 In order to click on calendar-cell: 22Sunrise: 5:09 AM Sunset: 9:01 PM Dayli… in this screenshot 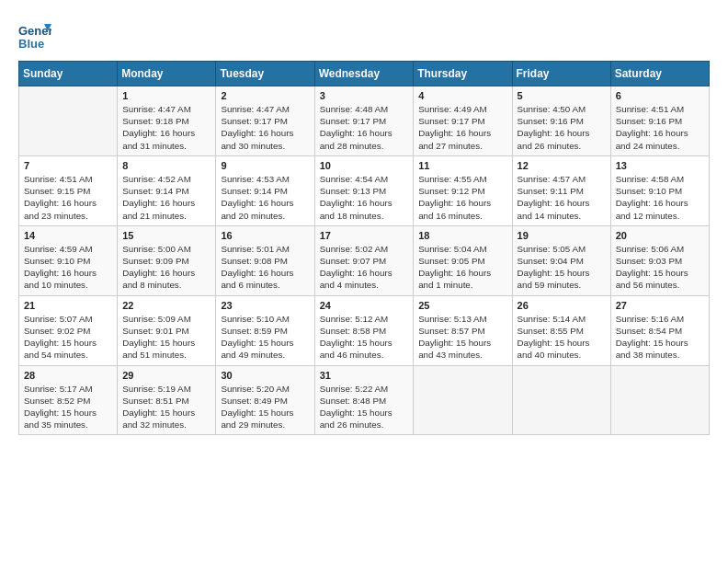, I will do `click(167, 330)`.